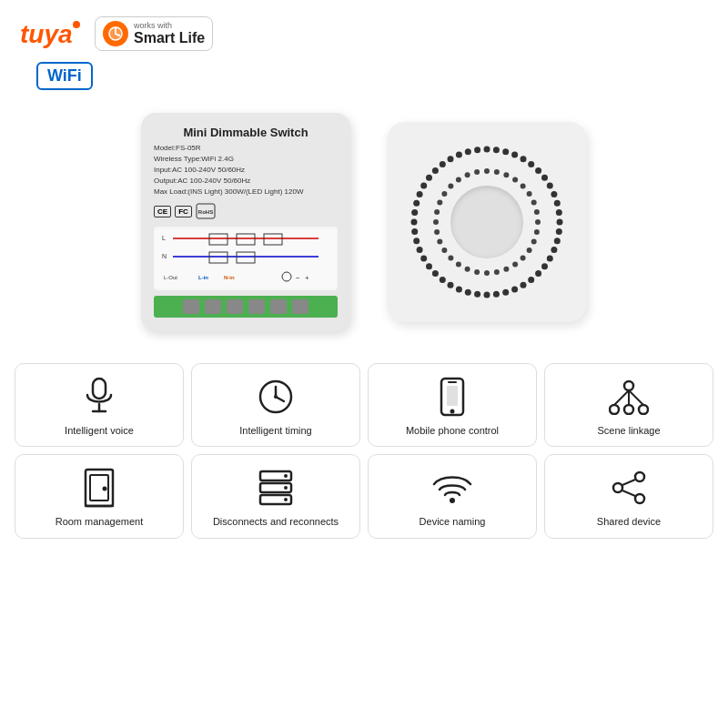 This screenshot has height=728, width=728. I want to click on feature-box-mobile-phone-control: Mobile phone control, so click(452, 405).